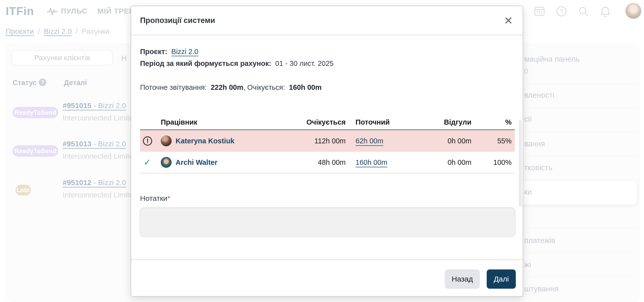  What do you see at coordinates (62, 58) in the screenshot?
I see `tab-client-invoices: Рахунки клієнтів` at bounding box center [62, 58].